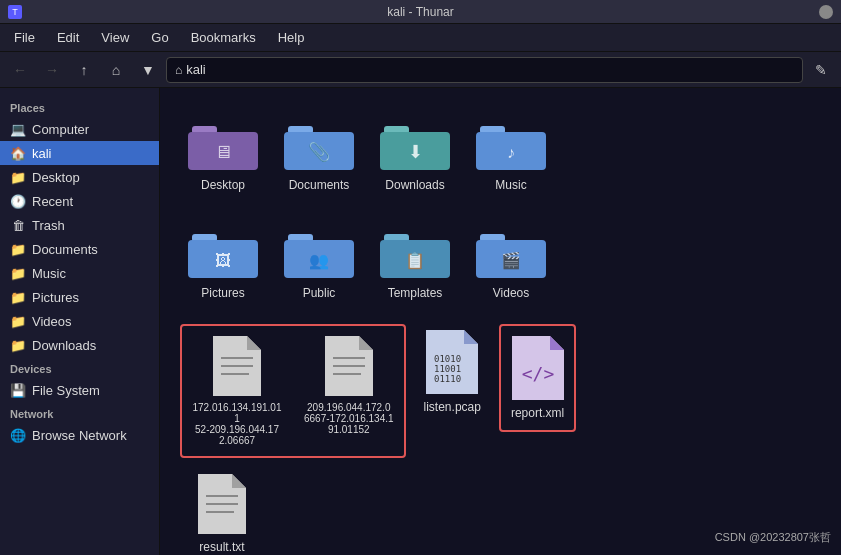 The image size is (841, 555). I want to click on folder-pictures: 🖼 Pictures, so click(223, 262).